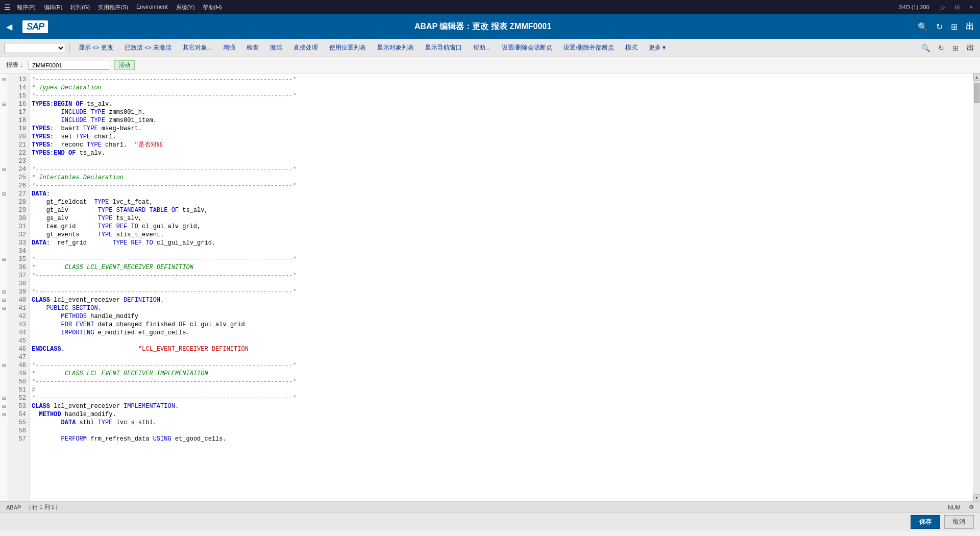 The height and width of the screenshot is (536, 980). What do you see at coordinates (501, 88) in the screenshot?
I see `code-line: * Types Declaration` at bounding box center [501, 88].